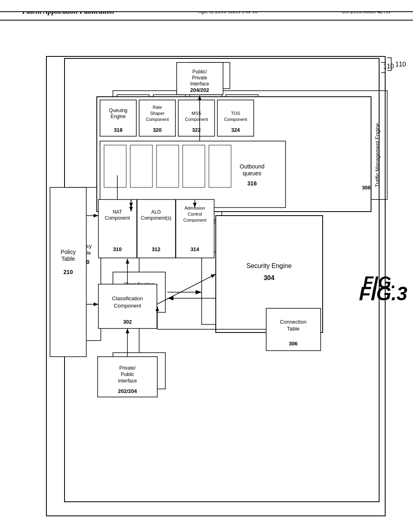  Describe the element at coordinates (293, 322) in the screenshot. I see `svg-text: Connection` at that location.